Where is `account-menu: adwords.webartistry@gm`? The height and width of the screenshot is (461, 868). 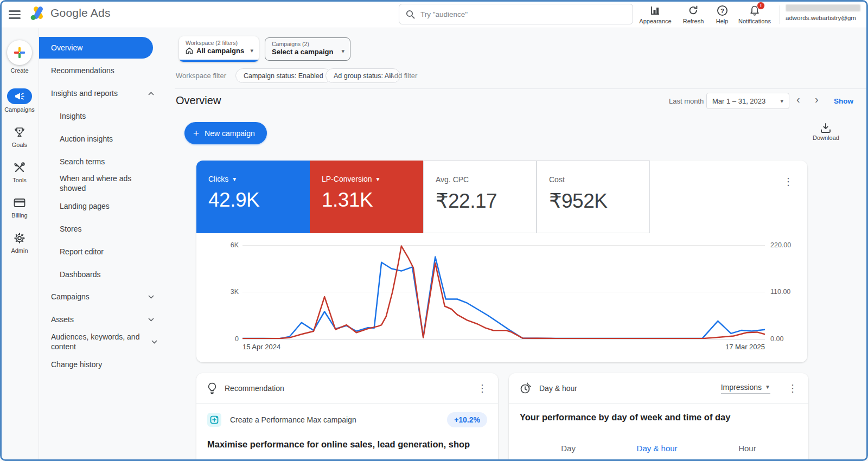 account-menu: adwords.webartistry@gm is located at coordinates (827, 13).